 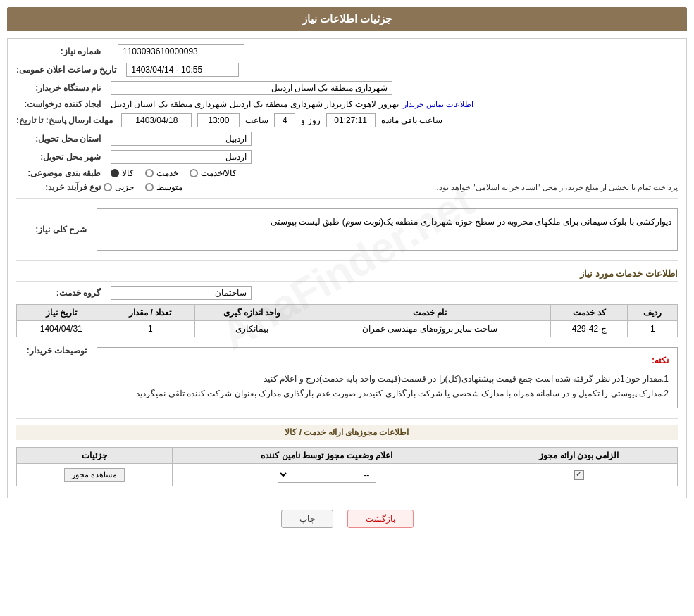 What do you see at coordinates (347, 275) in the screenshot?
I see `services-section-title: اطلاعات خدمات مورد نیاز` at bounding box center [347, 275].